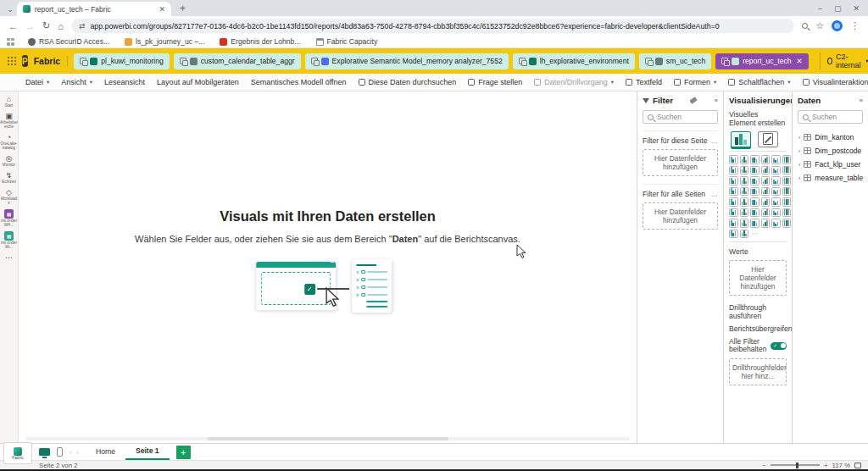  What do you see at coordinates (51, 61) in the screenshot?
I see `fabric-brand-label: Fabric` at bounding box center [51, 61].